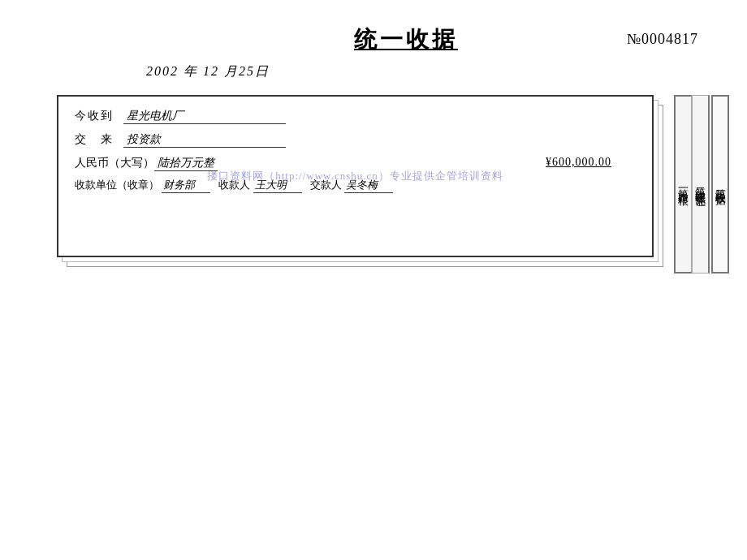 The image size is (747, 560). Describe the element at coordinates (369, 185) in the screenshot. I see `payer-value: 吴冬梅` at that location.